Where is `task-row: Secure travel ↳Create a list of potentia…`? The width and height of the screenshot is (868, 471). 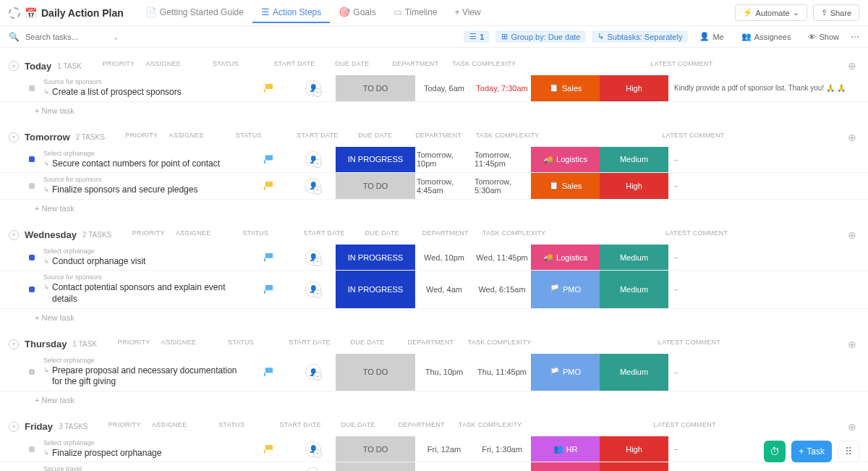
task-row: Secure travel ↳Create a list of potentia… is located at coordinates (434, 467).